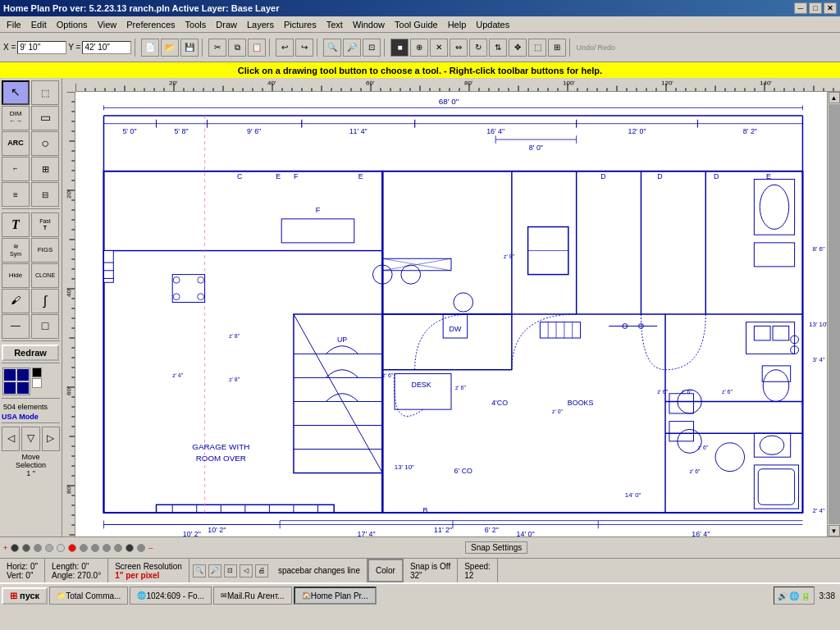 This screenshot has width=840, height=630. What do you see at coordinates (304, 48) in the screenshot?
I see `redo-button: ↪` at bounding box center [304, 48].